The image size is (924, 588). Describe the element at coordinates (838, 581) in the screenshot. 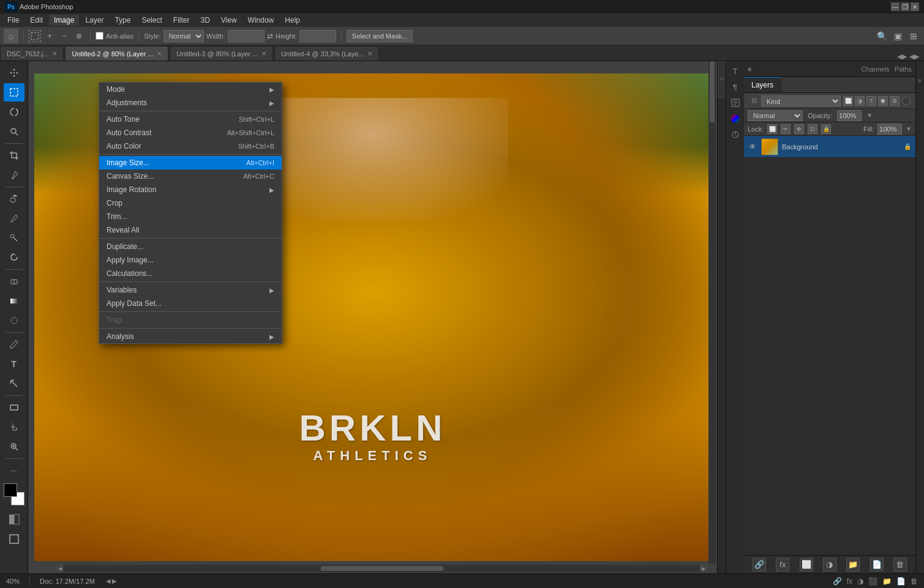

I see `status-link-icon: 🔗` at that location.